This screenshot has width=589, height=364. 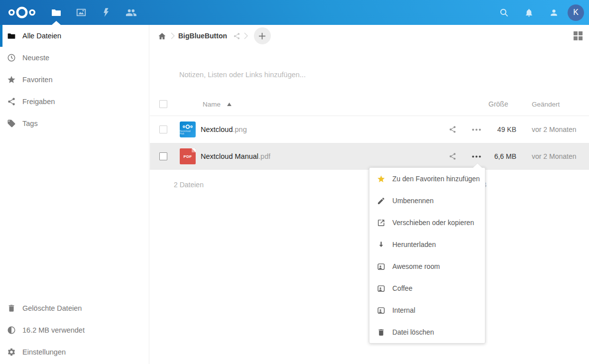 What do you see at coordinates (310, 129) in the screenshot?
I see `file-name-cell: Nextcloud Hub Nextcloud.png` at bounding box center [310, 129].